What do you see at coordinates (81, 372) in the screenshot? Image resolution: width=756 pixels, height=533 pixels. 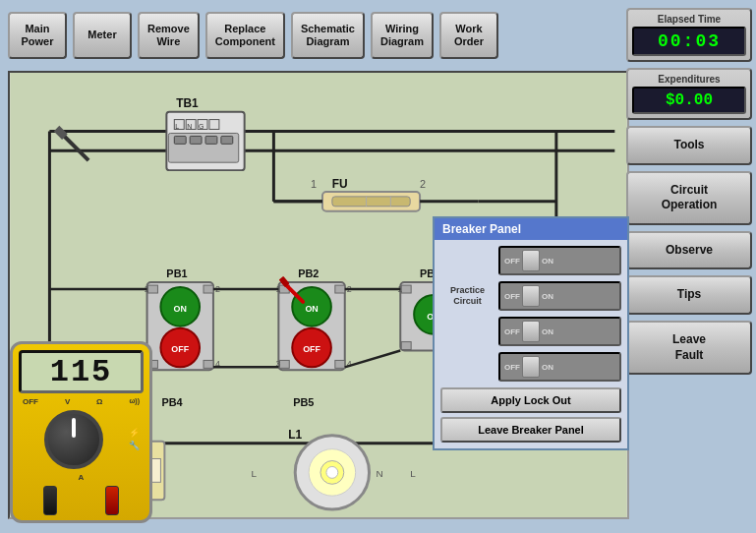 I see `multimeter-display: 115` at bounding box center [81, 372].